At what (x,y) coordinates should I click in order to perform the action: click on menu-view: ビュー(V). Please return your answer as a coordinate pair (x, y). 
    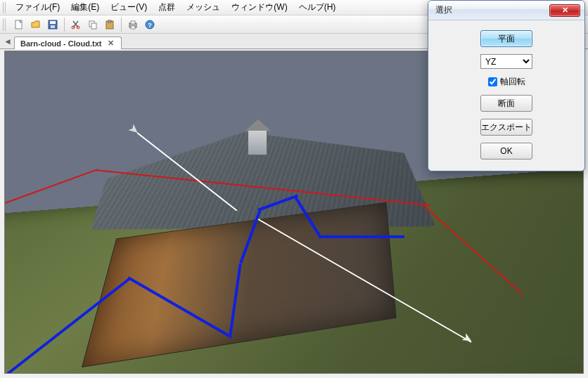
    Looking at the image, I should click on (129, 7).